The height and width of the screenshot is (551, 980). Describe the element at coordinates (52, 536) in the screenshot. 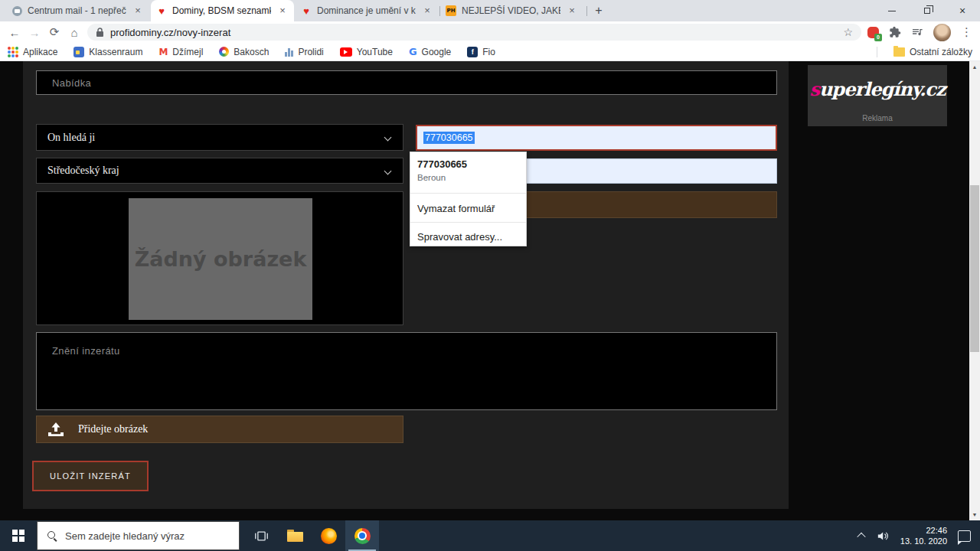

I see `search-icon` at that location.